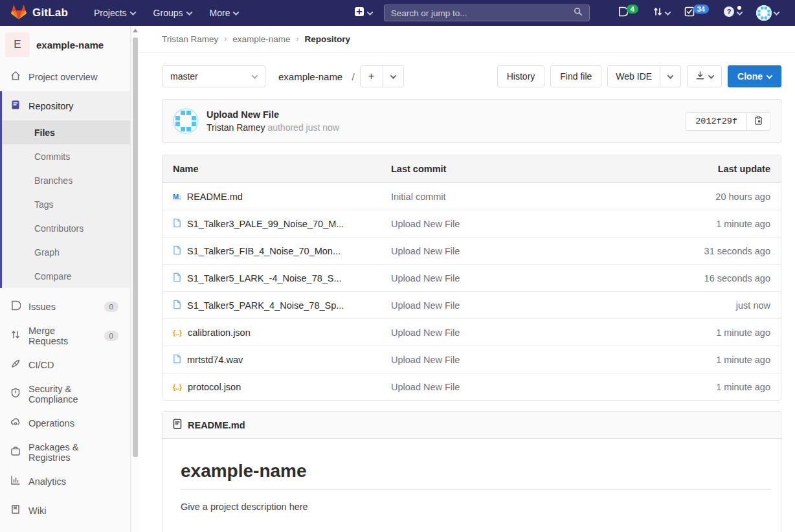 The height and width of the screenshot is (532, 795). I want to click on file-link: S1_Talker5_PARK_4_Noise_78_Sp..., so click(265, 305).